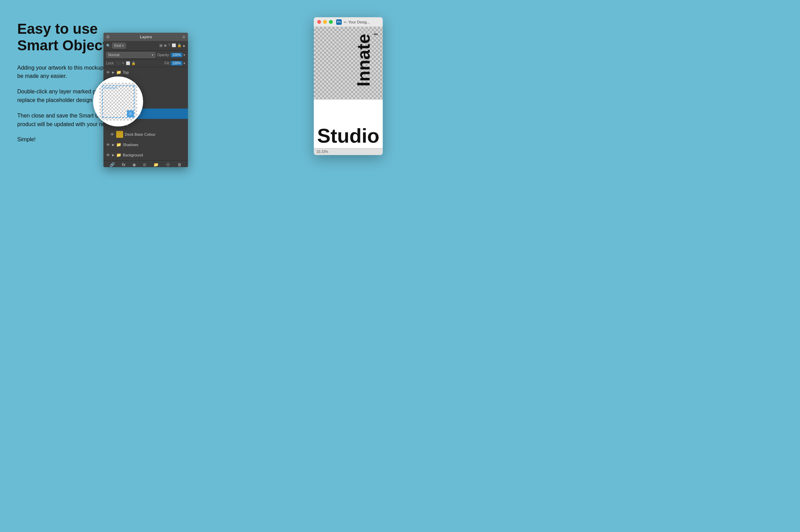 This screenshot has height=532, width=800. What do you see at coordinates (348, 152) in the screenshot?
I see `doc-statusbar: 33.33%` at bounding box center [348, 152].